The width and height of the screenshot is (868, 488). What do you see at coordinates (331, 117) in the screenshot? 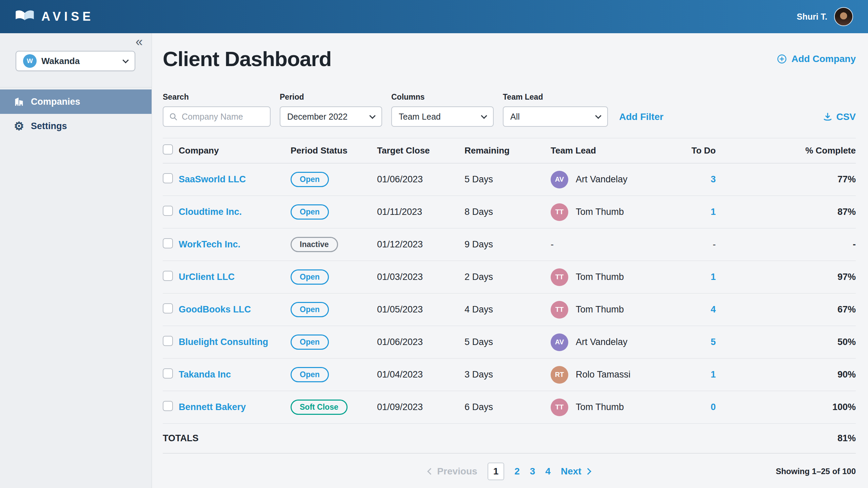
I see `period-select: December 2022` at bounding box center [331, 117].